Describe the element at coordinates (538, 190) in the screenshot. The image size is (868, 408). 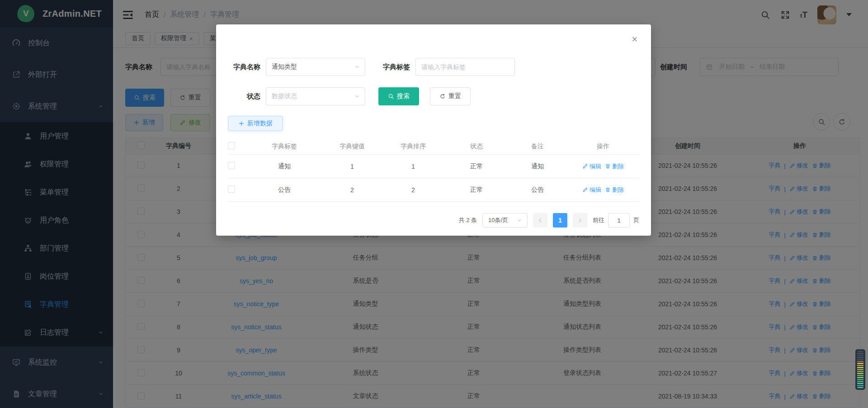
I see `cell-remark: 公告` at that location.